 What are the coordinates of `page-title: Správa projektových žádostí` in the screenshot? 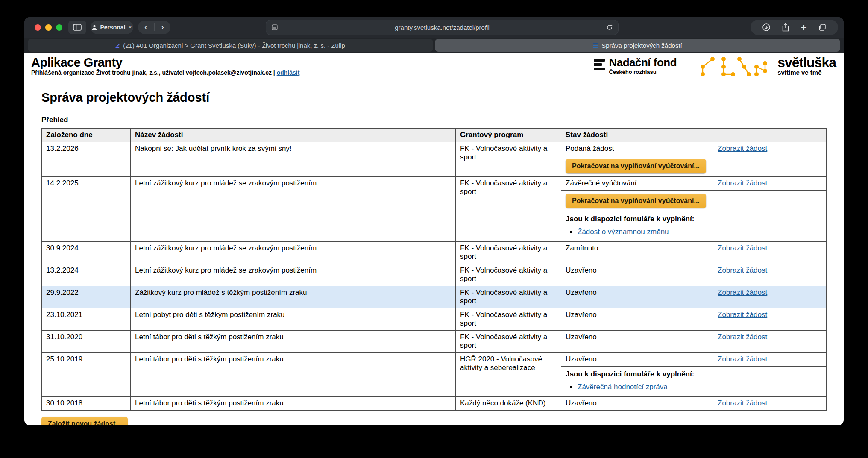 It's located at (434, 97).